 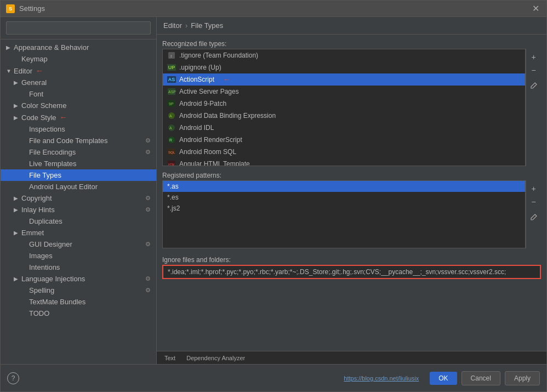 What do you see at coordinates (78, 255) in the screenshot?
I see `sidebar-item-images: Images` at bounding box center [78, 255].